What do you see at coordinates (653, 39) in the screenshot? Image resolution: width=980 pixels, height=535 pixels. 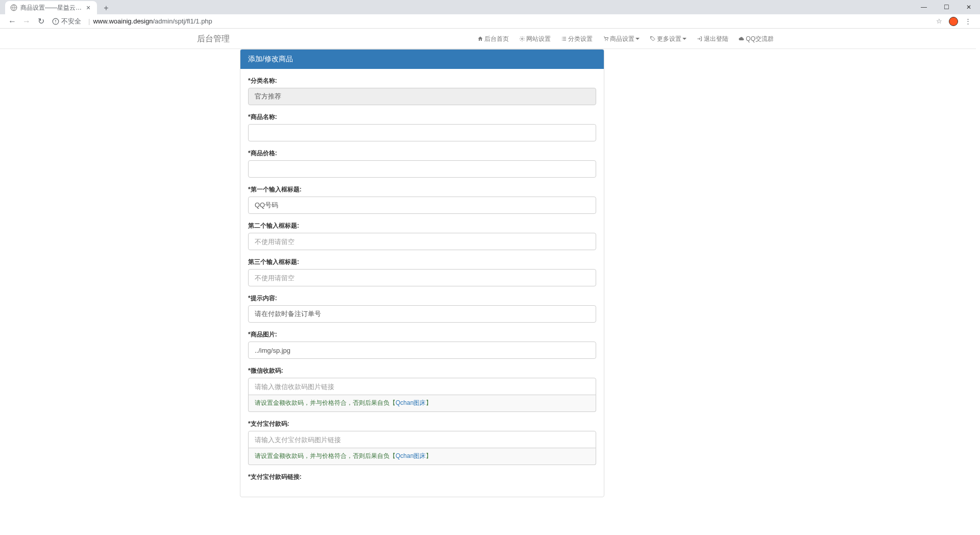 I see `tags-icon` at bounding box center [653, 39].